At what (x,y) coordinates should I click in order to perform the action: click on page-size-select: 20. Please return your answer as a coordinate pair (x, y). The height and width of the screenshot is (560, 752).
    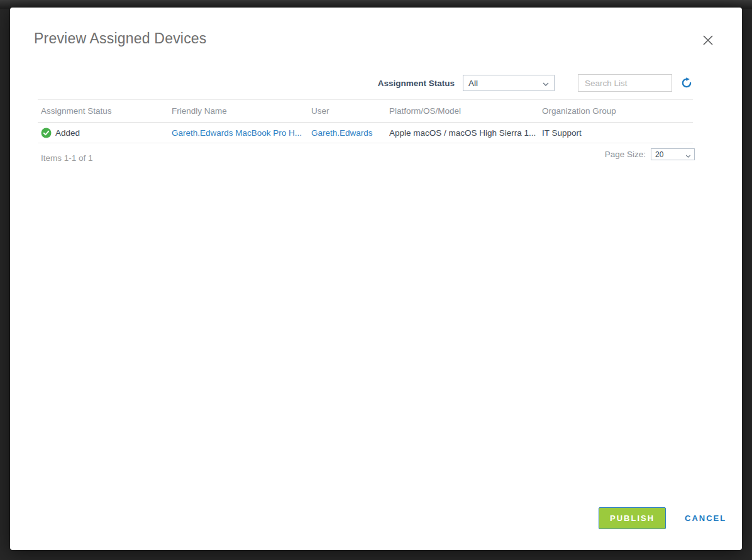
    Looking at the image, I should click on (673, 155).